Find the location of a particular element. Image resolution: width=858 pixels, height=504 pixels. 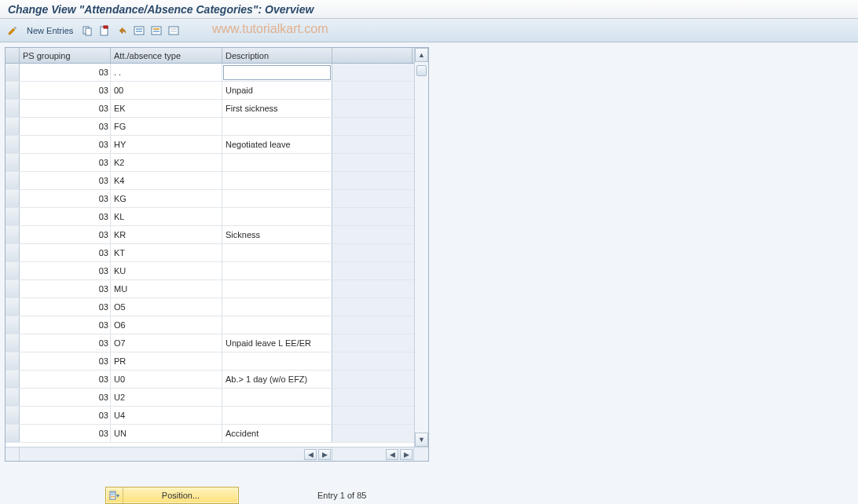

cell-absence-type: 00 is located at coordinates (167, 90).